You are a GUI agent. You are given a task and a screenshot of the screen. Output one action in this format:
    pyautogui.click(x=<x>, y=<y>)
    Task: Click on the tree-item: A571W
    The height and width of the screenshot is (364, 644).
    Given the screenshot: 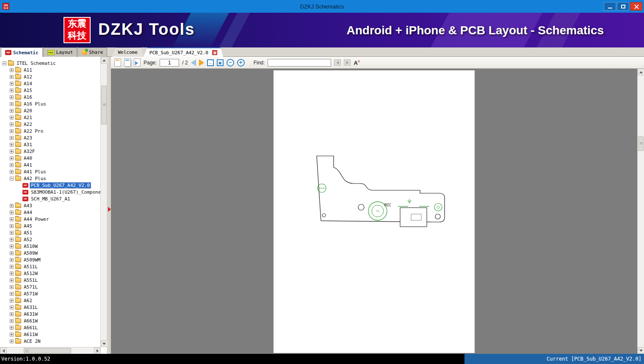 What is the action you would take?
    pyautogui.click(x=50, y=294)
    